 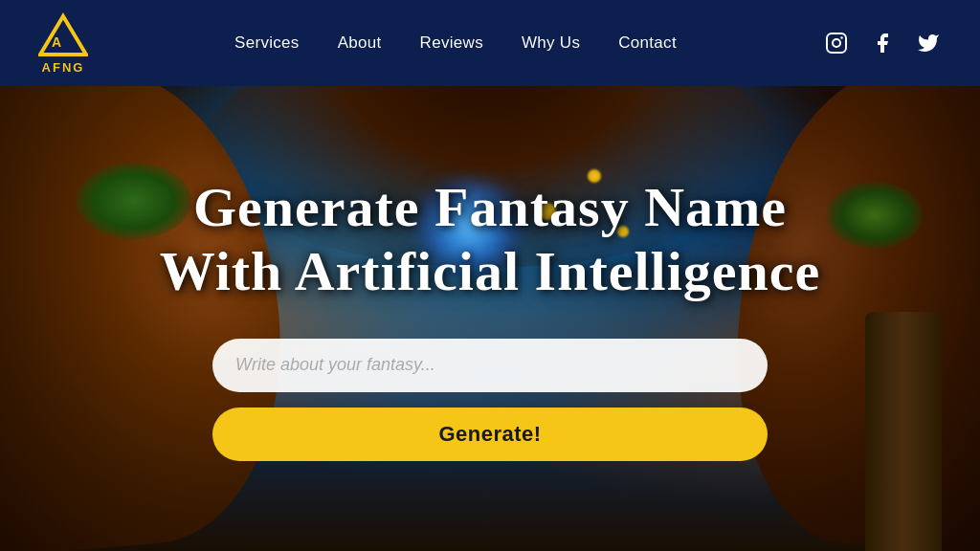 I want to click on hero-title-line2: With Artificial Intelligence, so click(x=490, y=272).